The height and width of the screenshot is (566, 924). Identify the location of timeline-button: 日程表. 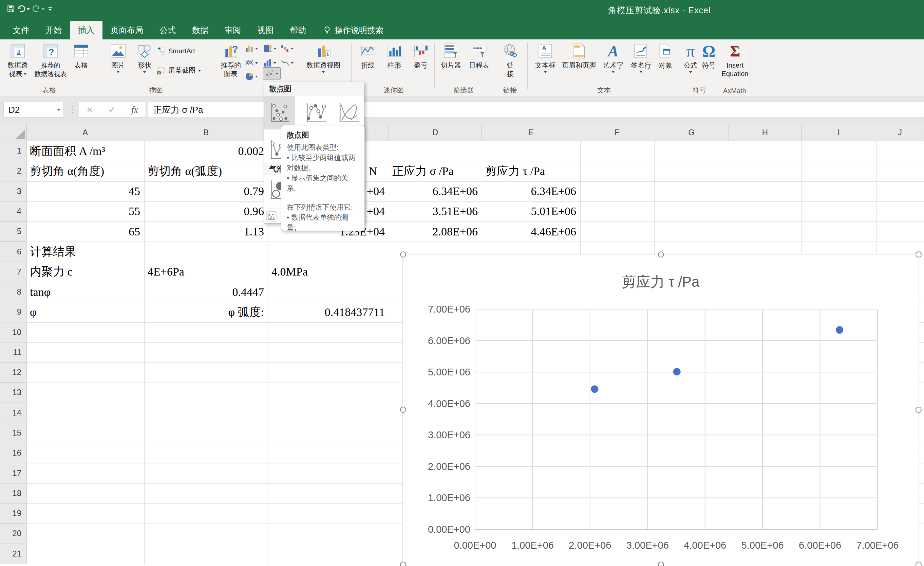
(479, 56).